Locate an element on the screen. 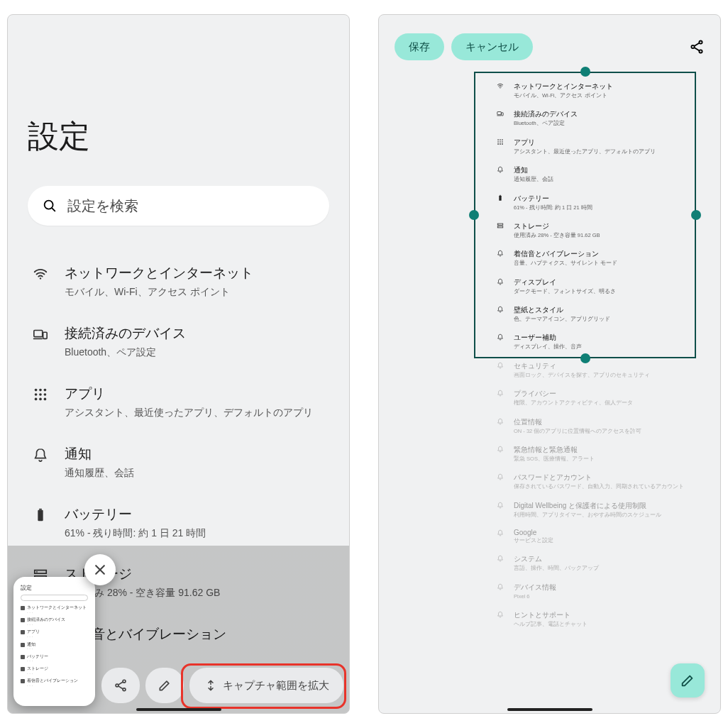 The image size is (728, 728). thumbnail-row: アプリ· · · is located at coordinates (54, 634).